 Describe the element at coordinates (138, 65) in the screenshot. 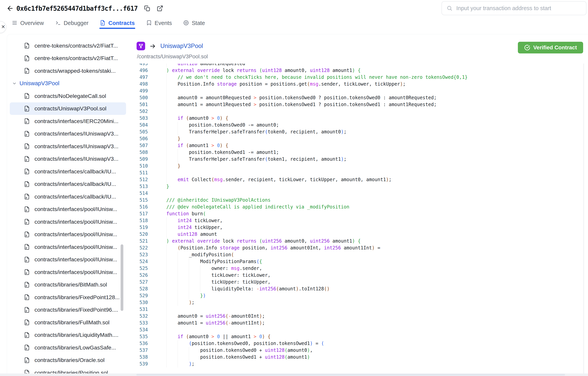

I see `line-number: 495` at that location.